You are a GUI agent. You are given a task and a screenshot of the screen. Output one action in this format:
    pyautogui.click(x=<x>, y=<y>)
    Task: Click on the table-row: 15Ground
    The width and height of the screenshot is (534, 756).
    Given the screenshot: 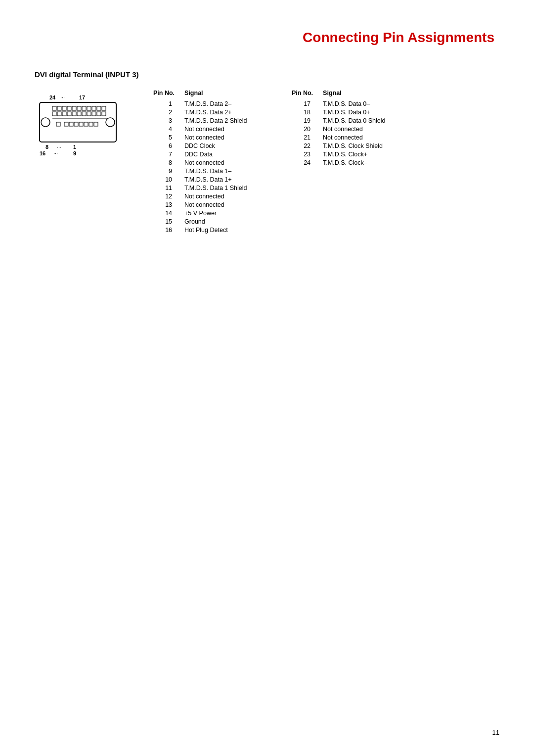 What is the action you would take?
    pyautogui.click(x=205, y=222)
    